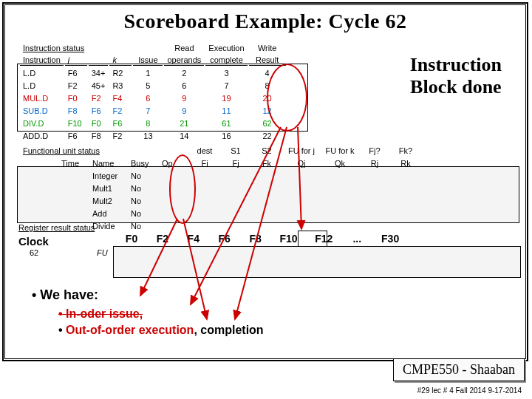 This screenshot has height=399, width=532. What do you see at coordinates (56, 228) in the screenshot?
I see `reg-result-label: Register result status` at bounding box center [56, 228].